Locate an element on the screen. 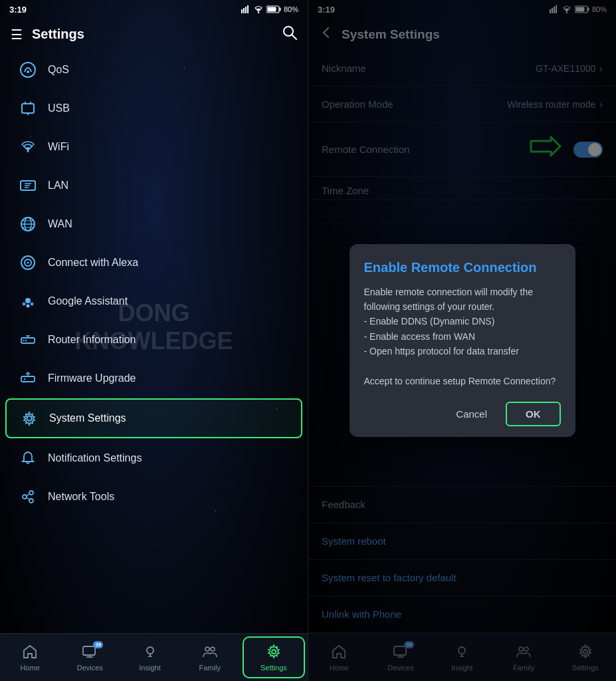  menu-item-lan: LAN is located at coordinates (154, 186).